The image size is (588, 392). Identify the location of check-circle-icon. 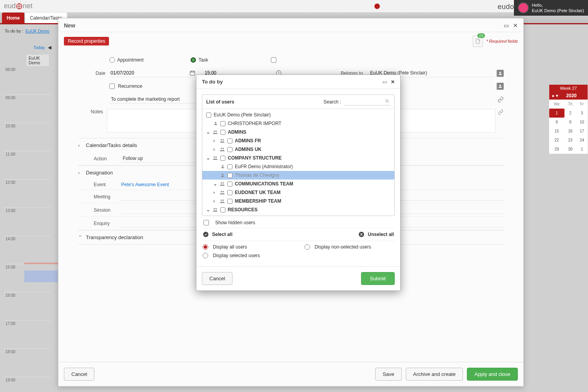
(206, 234).